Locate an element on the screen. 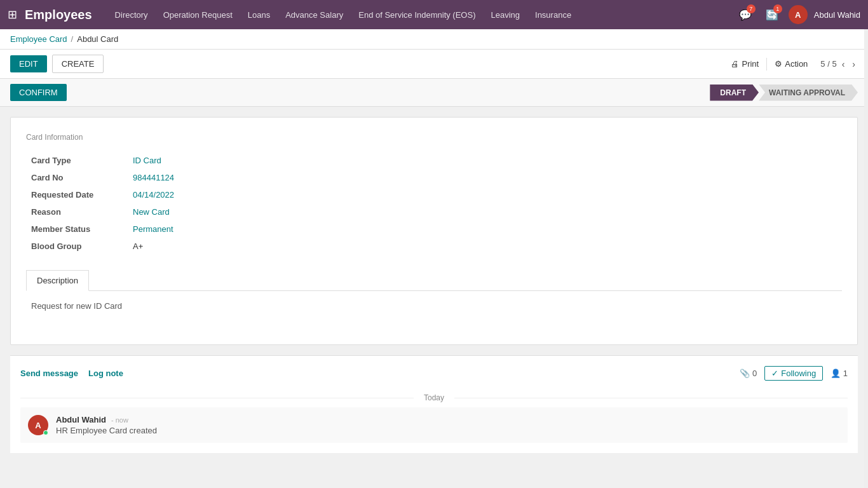 The width and height of the screenshot is (868, 488). message-avatar: A is located at coordinates (38, 425).